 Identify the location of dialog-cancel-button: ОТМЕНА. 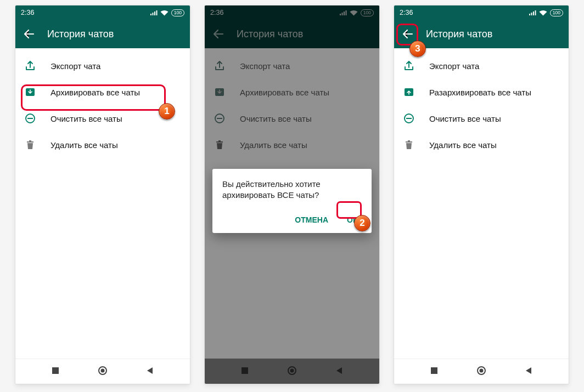
(312, 220).